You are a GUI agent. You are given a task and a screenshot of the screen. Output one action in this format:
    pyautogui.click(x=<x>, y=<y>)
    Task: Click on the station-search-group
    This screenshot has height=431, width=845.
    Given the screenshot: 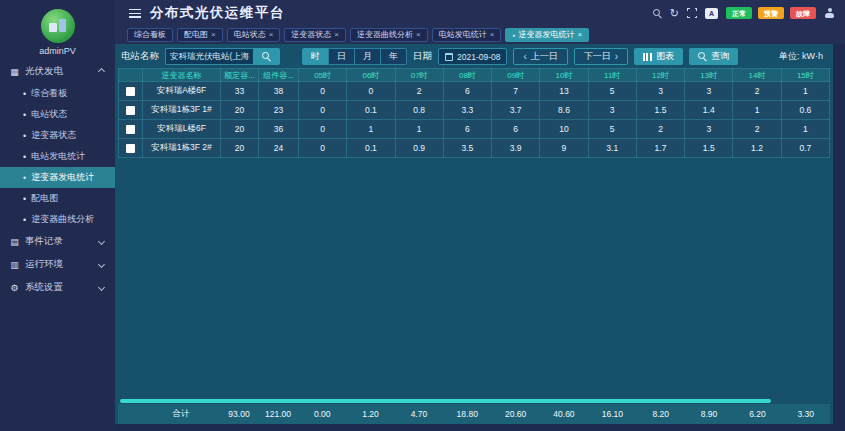 What is the action you would take?
    pyautogui.click(x=222, y=56)
    